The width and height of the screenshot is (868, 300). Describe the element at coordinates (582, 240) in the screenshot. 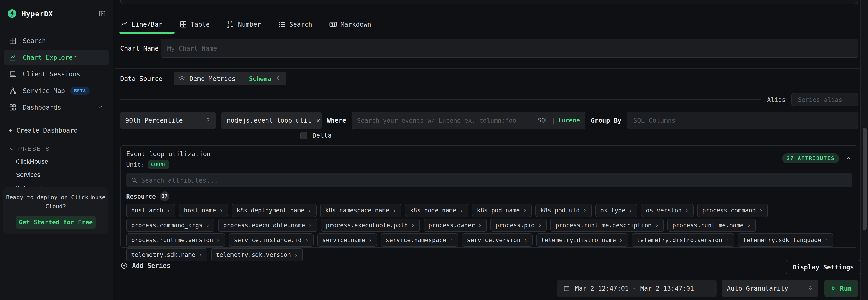

I see `attribute-chip: telemetry.distro.name ›` at that location.